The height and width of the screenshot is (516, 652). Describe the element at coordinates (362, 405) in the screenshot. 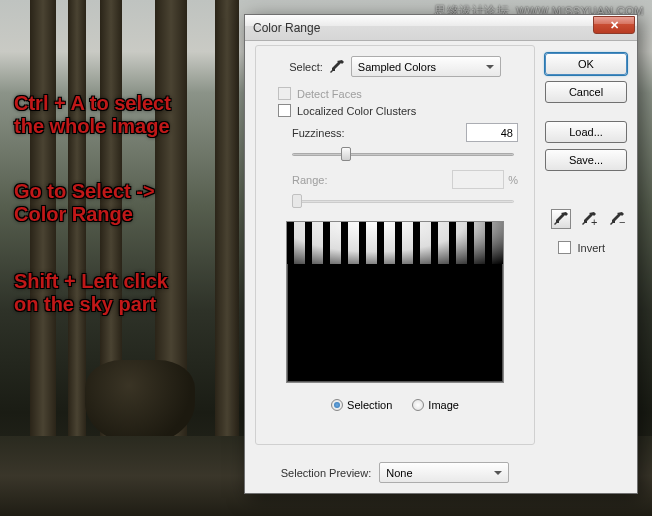

I see `radio-selection-label: Selection` at that location.